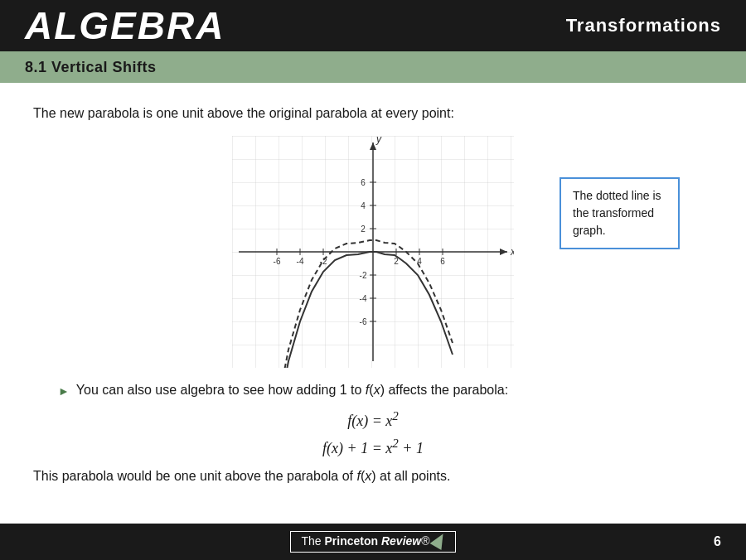  What do you see at coordinates (373, 433) in the screenshot?
I see `equations: f(x) = x2 f(x) + 1 = x2 + 1` at bounding box center [373, 433].